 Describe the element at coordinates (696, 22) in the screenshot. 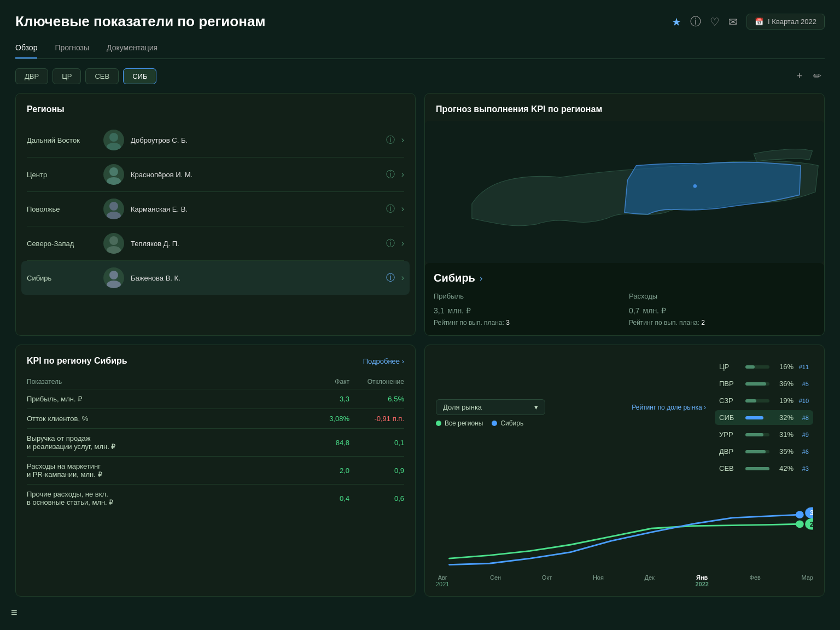

I see `info-circle-icon: ⓘ` at that location.